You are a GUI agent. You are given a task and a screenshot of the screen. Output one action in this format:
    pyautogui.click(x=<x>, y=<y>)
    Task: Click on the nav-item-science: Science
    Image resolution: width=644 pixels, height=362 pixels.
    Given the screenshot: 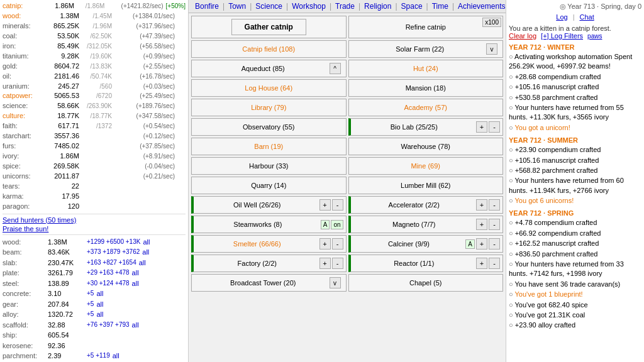 What is the action you would take?
    pyautogui.click(x=269, y=6)
    